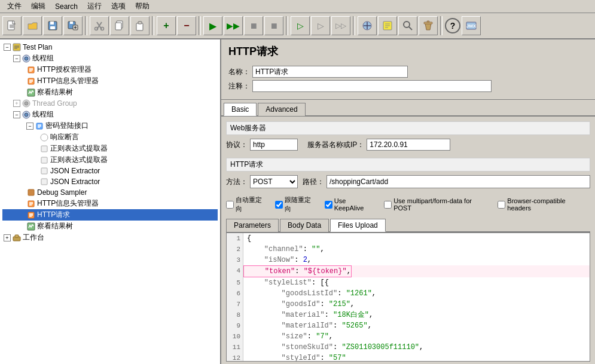 The width and height of the screenshot is (595, 364). Describe the element at coordinates (408, 260) in the screenshot. I see `code-line-3: 3 "isNow": 2,` at that location.